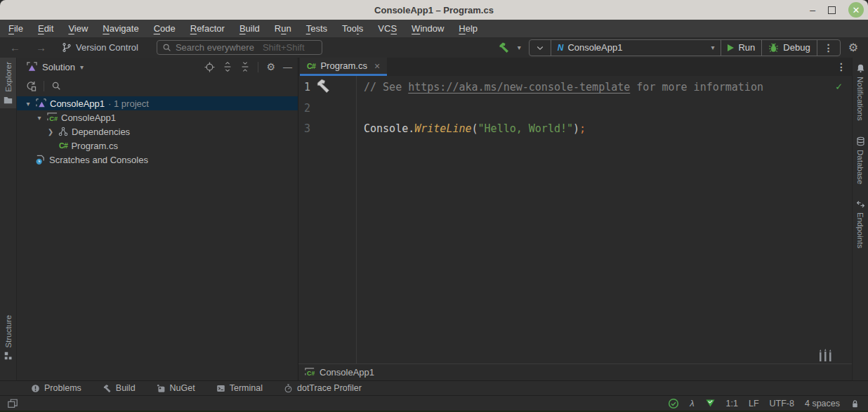 This screenshot has width=868, height=412. I want to click on chevron-right-icon: ❯, so click(51, 132).